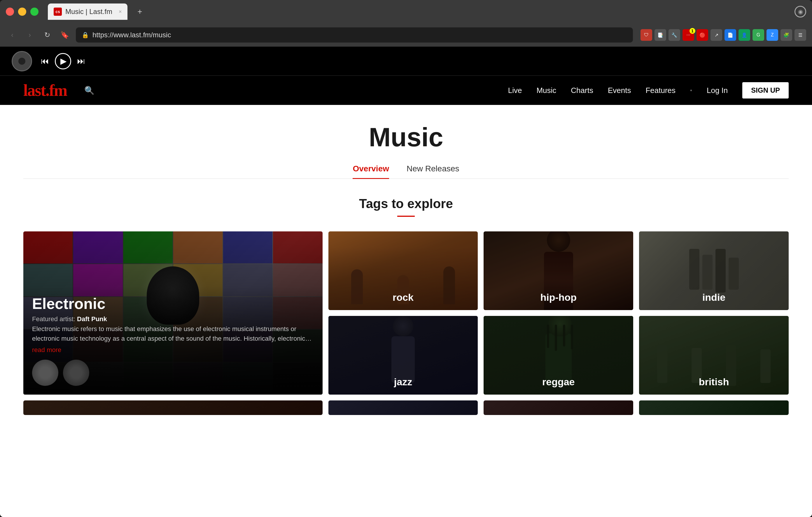  Describe the element at coordinates (558, 271) in the screenshot. I see `tag-card-hiphop: hip-hop` at that location.